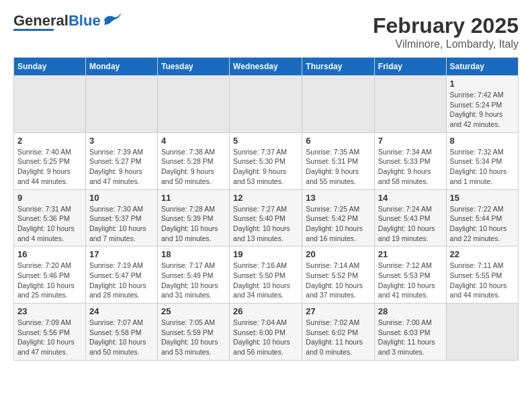 Image resolution: width=532 pixels, height=411 pixels. What do you see at coordinates (266, 141) in the screenshot?
I see `day-number: 5` at bounding box center [266, 141].